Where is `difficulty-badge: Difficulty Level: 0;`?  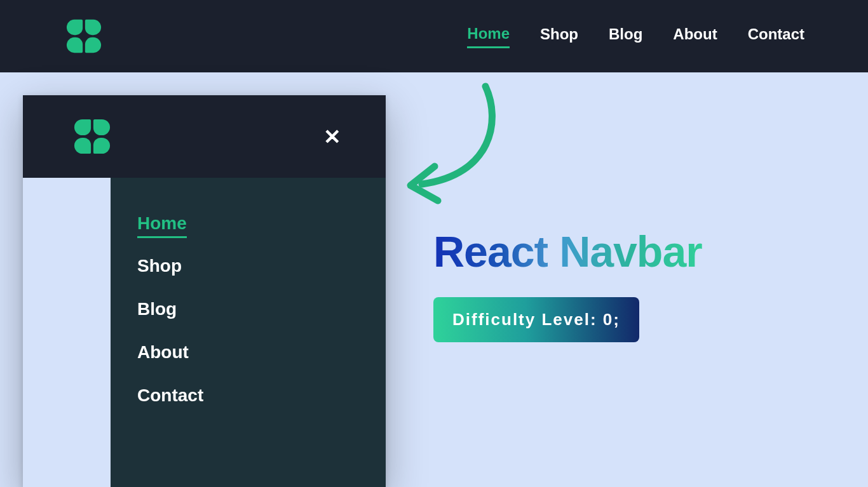
difficulty-badge: Difficulty Level: 0; is located at coordinates (536, 320).